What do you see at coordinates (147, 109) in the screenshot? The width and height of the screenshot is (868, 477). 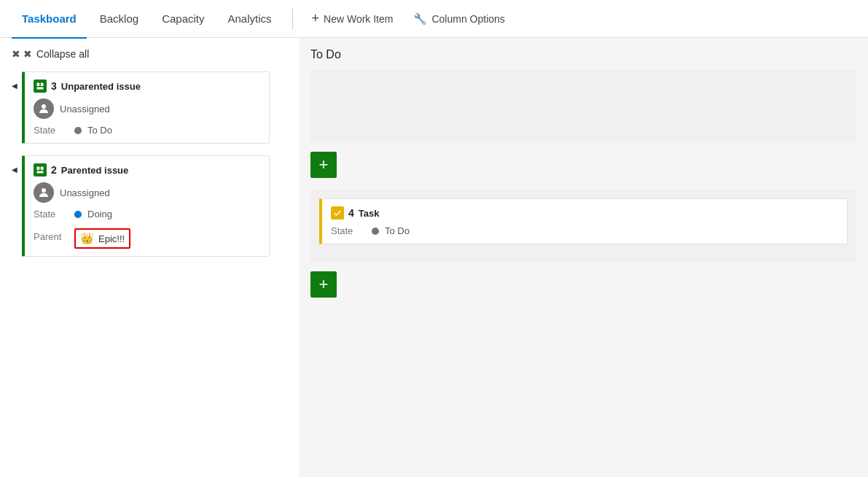 I see `assignee-row-1: Unassigned` at bounding box center [147, 109].